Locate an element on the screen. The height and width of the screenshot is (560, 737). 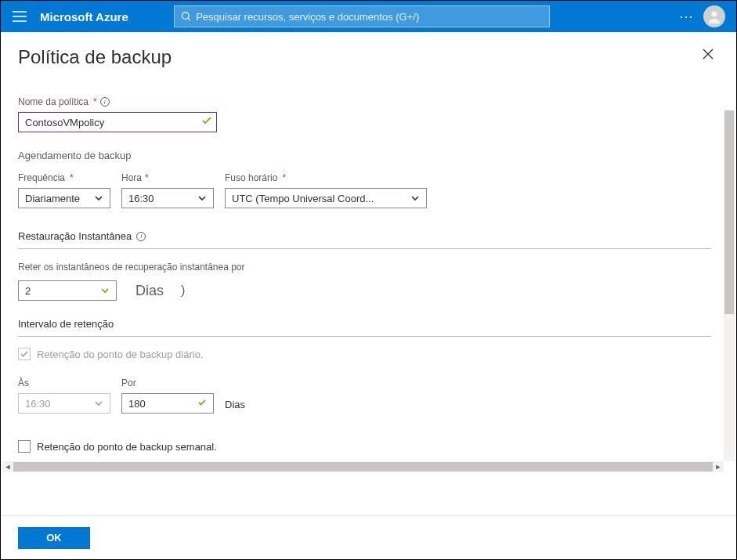
days-label: Dias is located at coordinates (150, 291).